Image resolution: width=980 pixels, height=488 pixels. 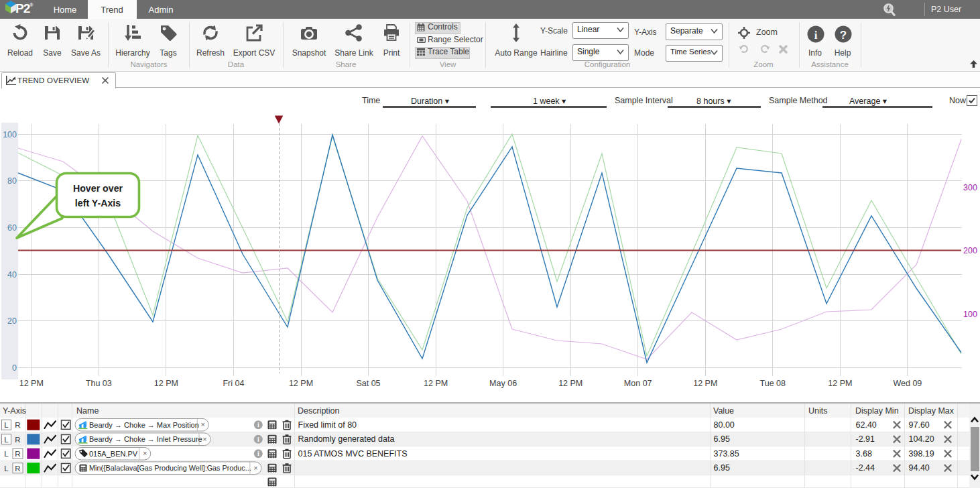 What do you see at coordinates (114, 454) in the screenshot?
I see `svg-text: 015A_BEN.PV` at bounding box center [114, 454].